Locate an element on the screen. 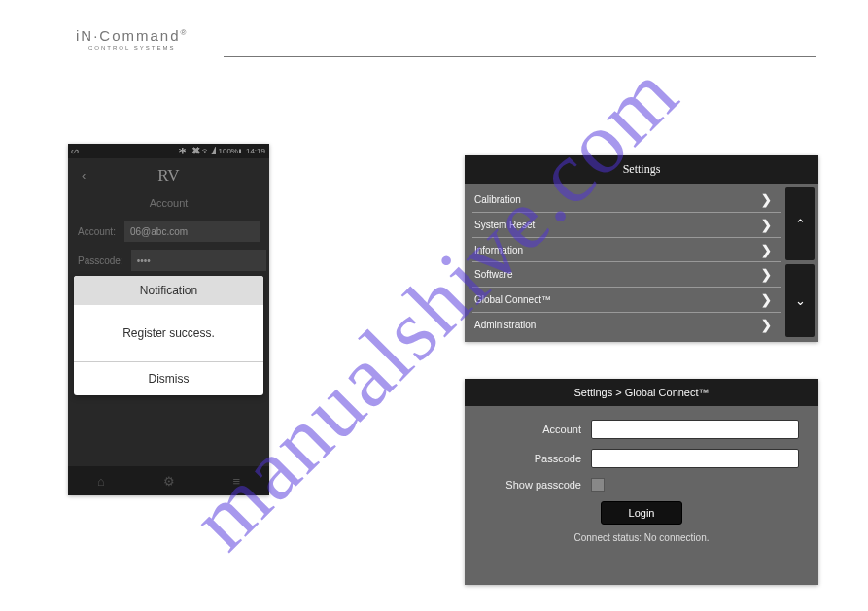 Image resolution: width=868 pixels, height=611 pixels. menu-item-calibration: Calibration ❯ is located at coordinates (627, 200).